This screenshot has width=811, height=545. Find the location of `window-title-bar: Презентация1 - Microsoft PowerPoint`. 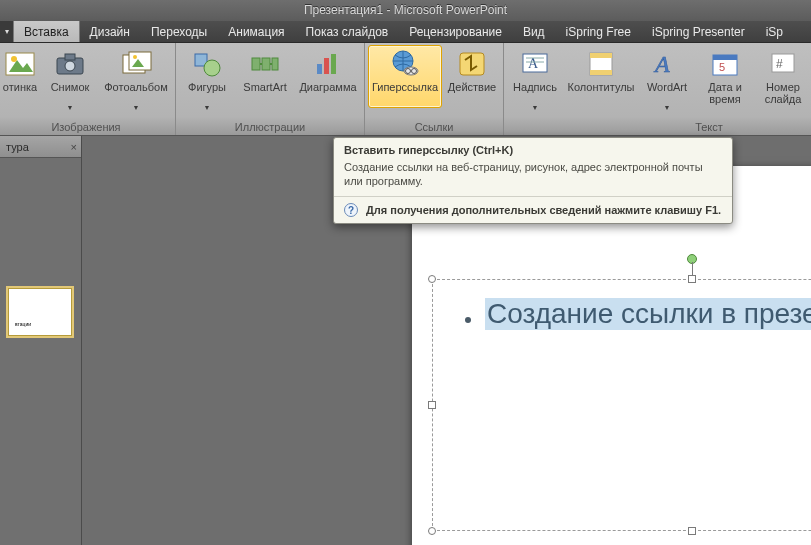

window-title-bar: Презентация1 - Microsoft PowerPoint is located at coordinates (406, 10).